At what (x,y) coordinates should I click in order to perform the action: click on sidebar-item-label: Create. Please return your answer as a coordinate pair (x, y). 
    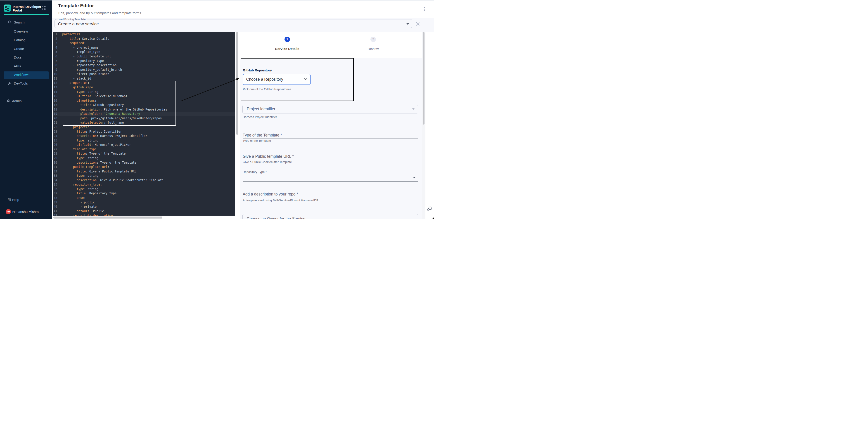
    Looking at the image, I should click on (19, 48).